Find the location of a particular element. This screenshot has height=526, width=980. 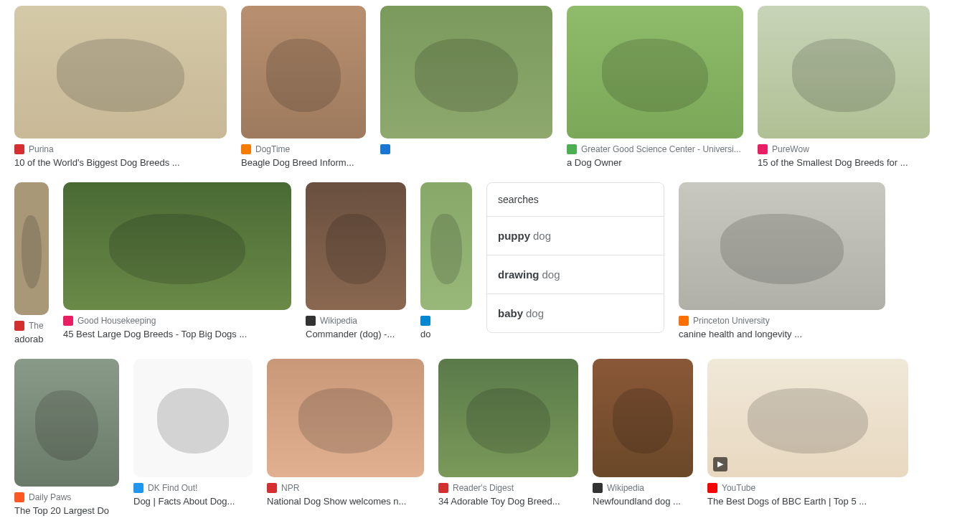

image-result: do is located at coordinates (446, 261).